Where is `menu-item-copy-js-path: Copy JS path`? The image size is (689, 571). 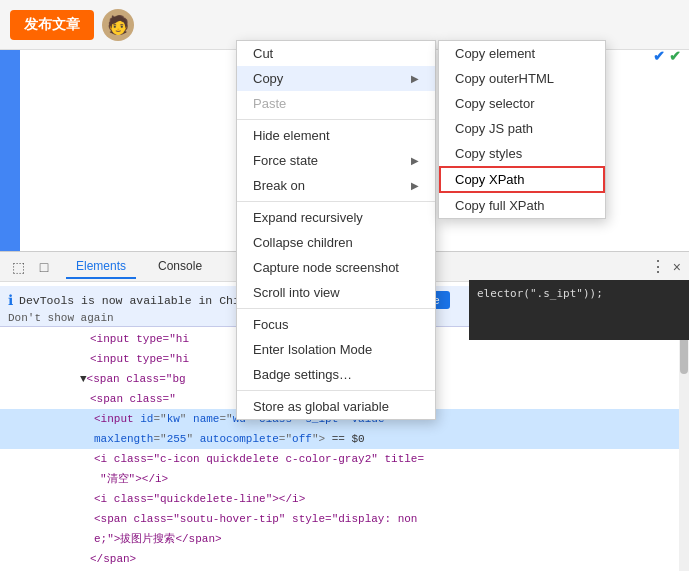 menu-item-copy-js-path: Copy JS path is located at coordinates (522, 128).